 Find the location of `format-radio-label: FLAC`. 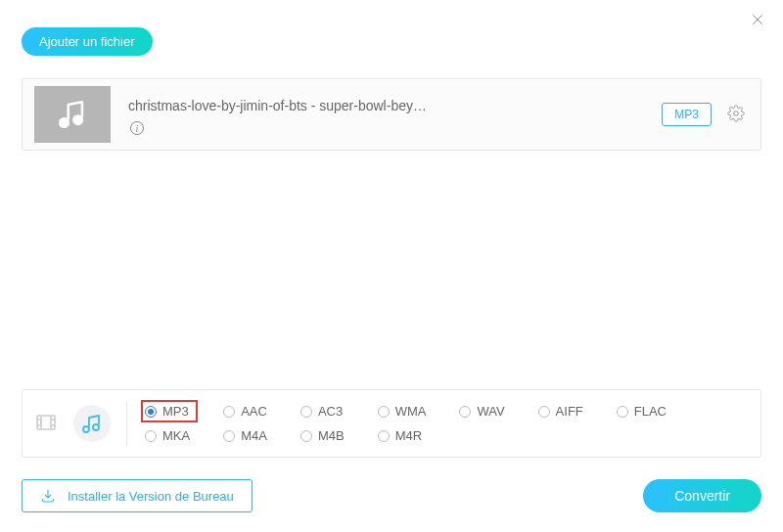

format-radio-label: FLAC is located at coordinates (650, 411).